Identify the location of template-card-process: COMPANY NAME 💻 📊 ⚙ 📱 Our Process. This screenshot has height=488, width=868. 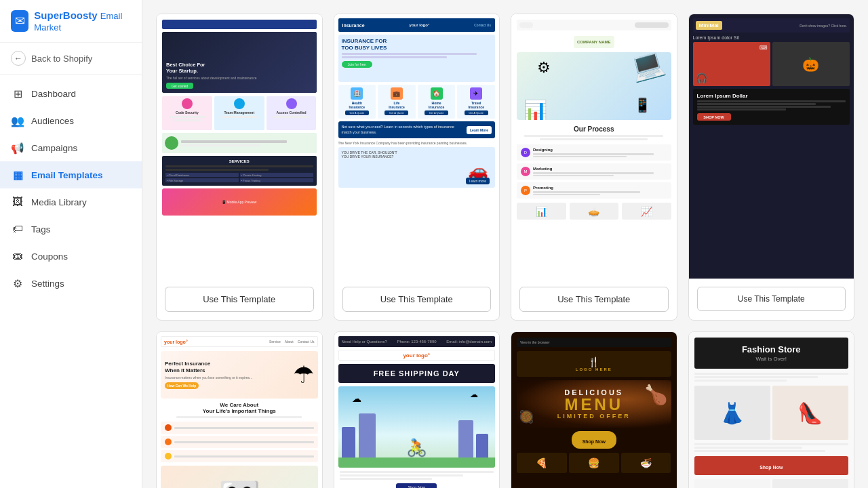
(594, 167).